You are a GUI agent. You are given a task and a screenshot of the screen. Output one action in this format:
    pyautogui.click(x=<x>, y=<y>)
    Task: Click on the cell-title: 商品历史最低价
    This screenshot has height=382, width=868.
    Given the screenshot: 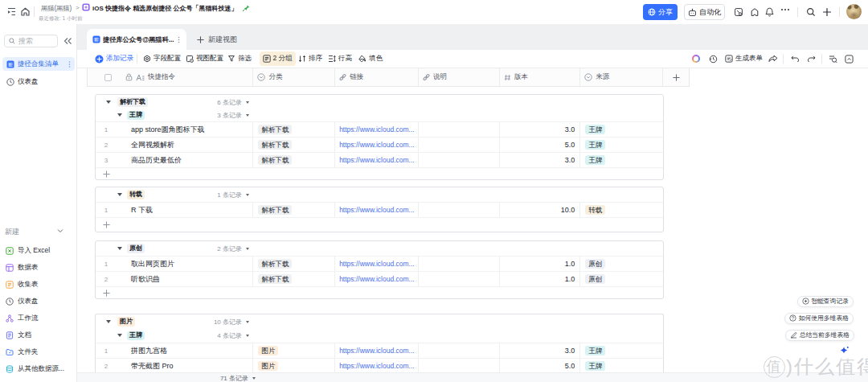 What is the action you would take?
    pyautogui.click(x=156, y=161)
    